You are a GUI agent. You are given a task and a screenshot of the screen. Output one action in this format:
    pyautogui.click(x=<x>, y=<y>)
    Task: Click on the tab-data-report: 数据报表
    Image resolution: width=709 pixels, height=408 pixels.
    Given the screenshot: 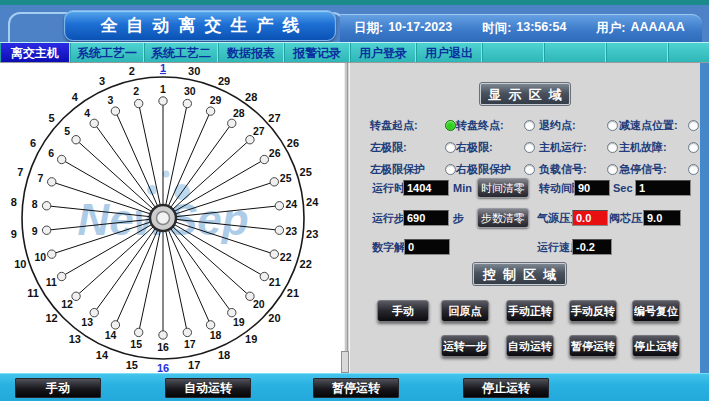 What is the action you would take?
    pyautogui.click(x=251, y=53)
    